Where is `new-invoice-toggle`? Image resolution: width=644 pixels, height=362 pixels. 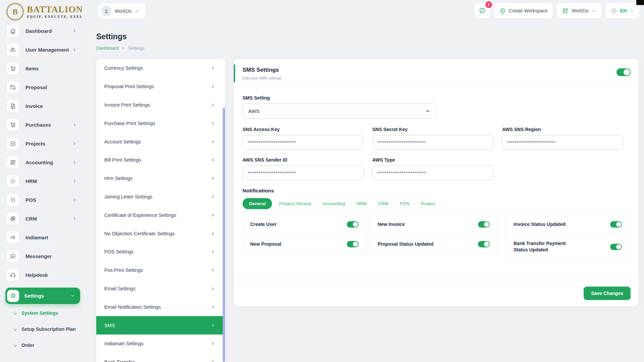
new-invoice-toggle is located at coordinates (484, 225).